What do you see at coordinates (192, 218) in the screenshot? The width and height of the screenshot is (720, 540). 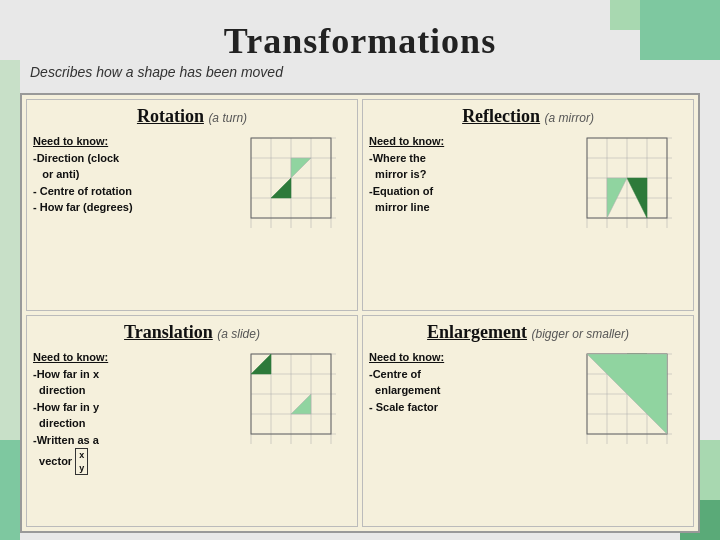 I see `rotation-content: Need to know: -Direction (clock or anti)…` at bounding box center [192, 218].